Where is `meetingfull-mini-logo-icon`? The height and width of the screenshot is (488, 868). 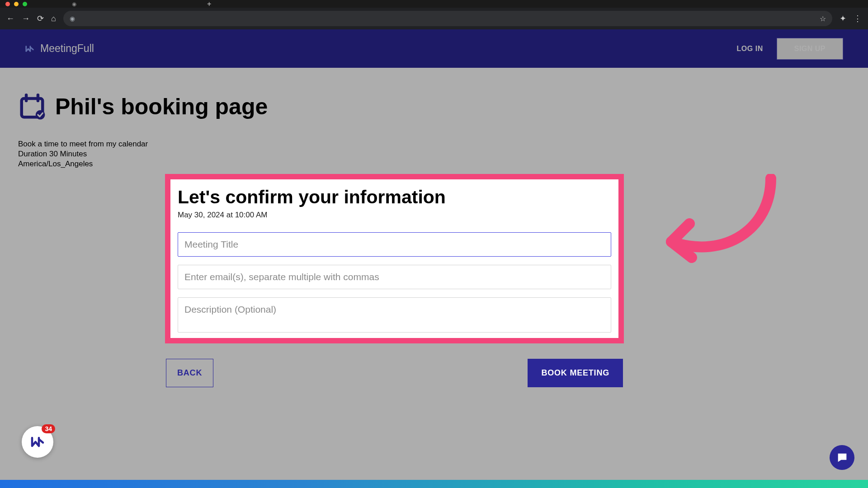 meetingfull-mini-logo-icon is located at coordinates (38, 442).